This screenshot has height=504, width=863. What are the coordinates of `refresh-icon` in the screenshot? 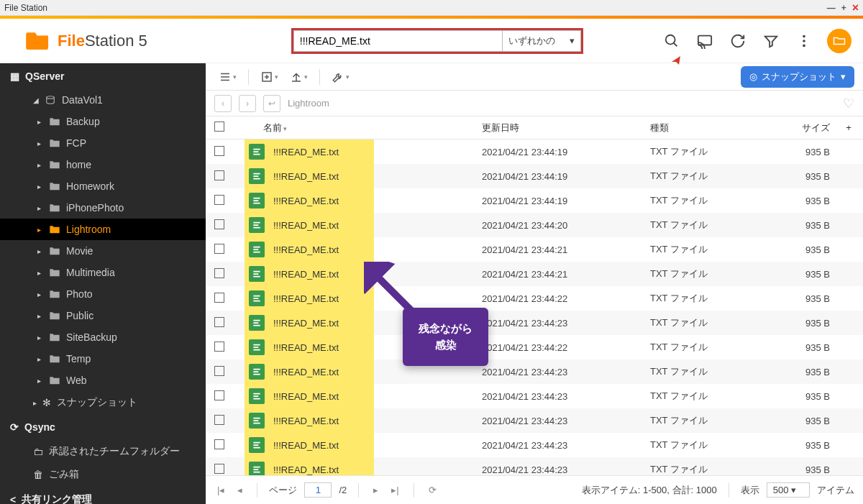 It's located at (738, 41).